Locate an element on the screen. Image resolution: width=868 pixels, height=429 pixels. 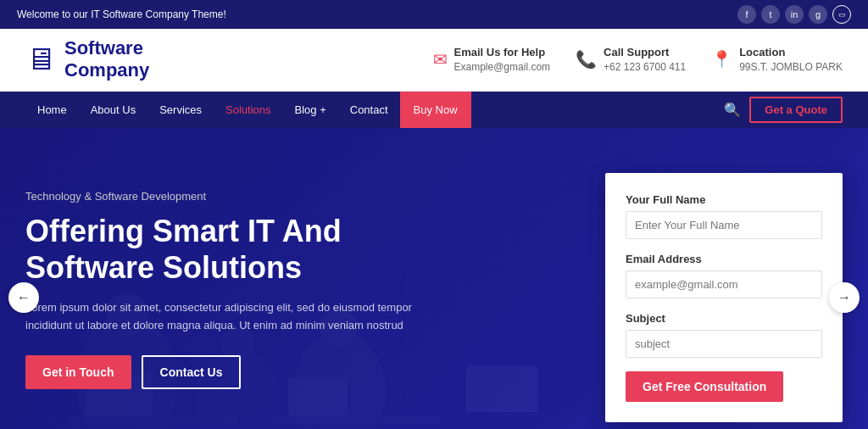
tv-icon: ▭ is located at coordinates (842, 14).